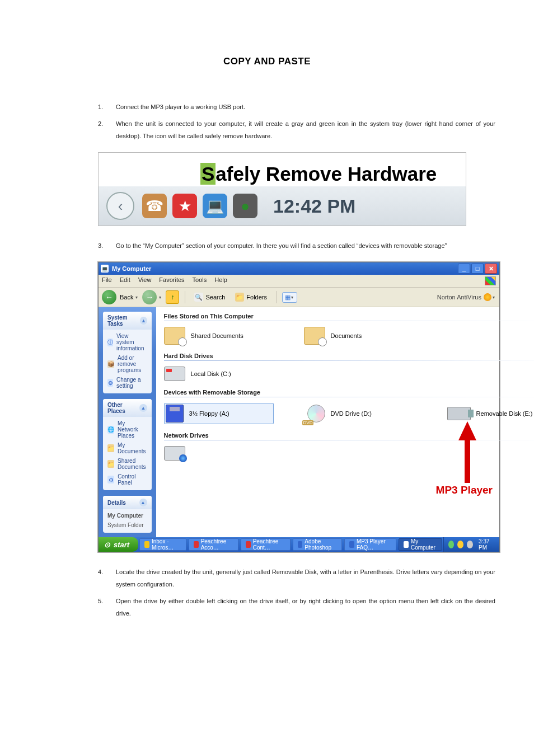 This screenshot has width=534, height=756. I want to click on menu-favorites: Favorites, so click(171, 281).